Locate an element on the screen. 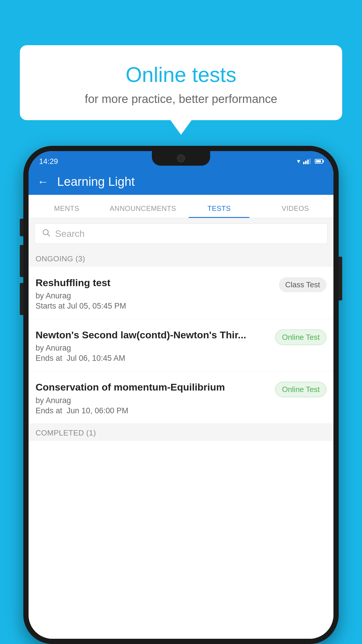 The image size is (362, 644). search-placeholder: Search is located at coordinates (70, 234).